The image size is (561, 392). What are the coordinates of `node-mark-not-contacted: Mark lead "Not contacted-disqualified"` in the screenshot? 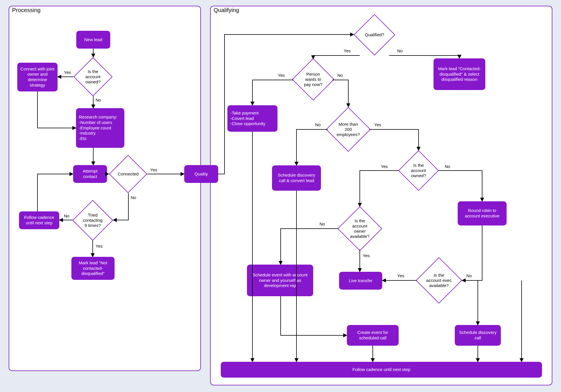 It's located at (93, 268).